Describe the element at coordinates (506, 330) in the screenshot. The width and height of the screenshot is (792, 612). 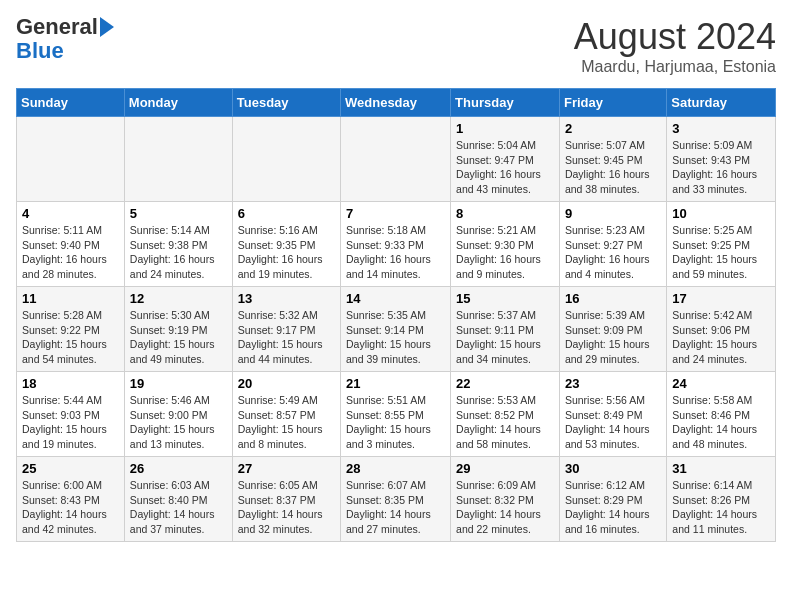
I see `calendar-cell: 15Sunrise: 5:37 AMSunset: 9:11 PMDayligh…` at that location.